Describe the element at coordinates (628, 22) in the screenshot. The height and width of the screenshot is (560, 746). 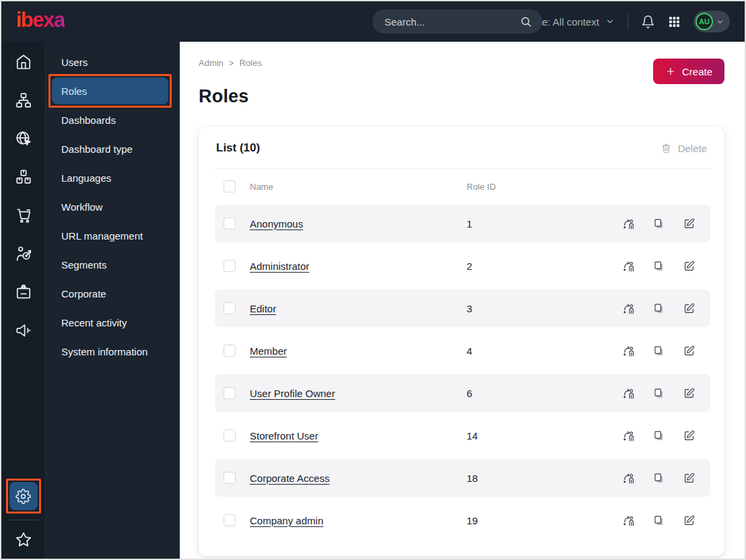
I see `topbar-divider` at that location.